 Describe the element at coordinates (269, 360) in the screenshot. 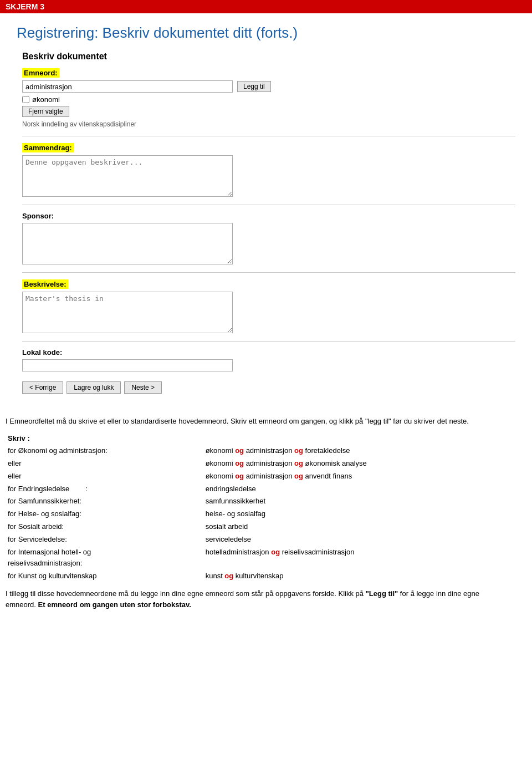

I see `lokal-kode-section: Lokal kode:` at that location.